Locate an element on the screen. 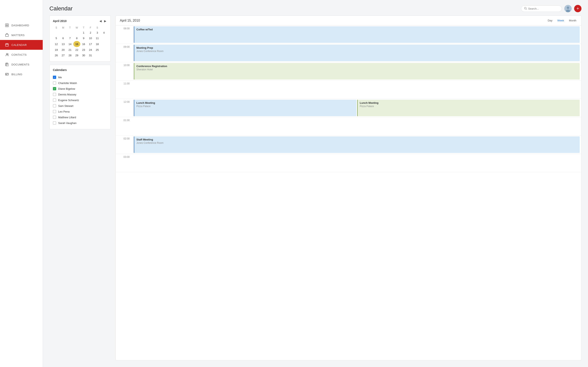 Image resolution: width=588 pixels, height=367 pixels. calendar-day-23: 23 is located at coordinates (84, 50).